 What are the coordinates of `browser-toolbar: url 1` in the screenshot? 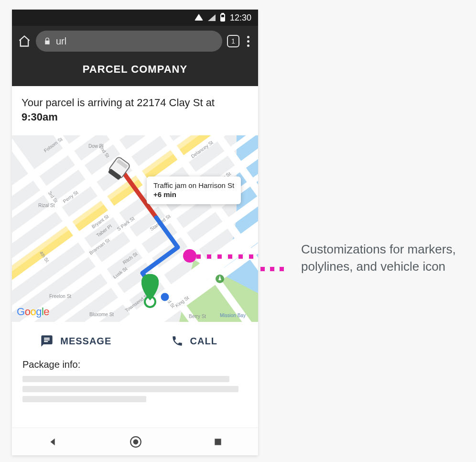 It's located at (135, 40).